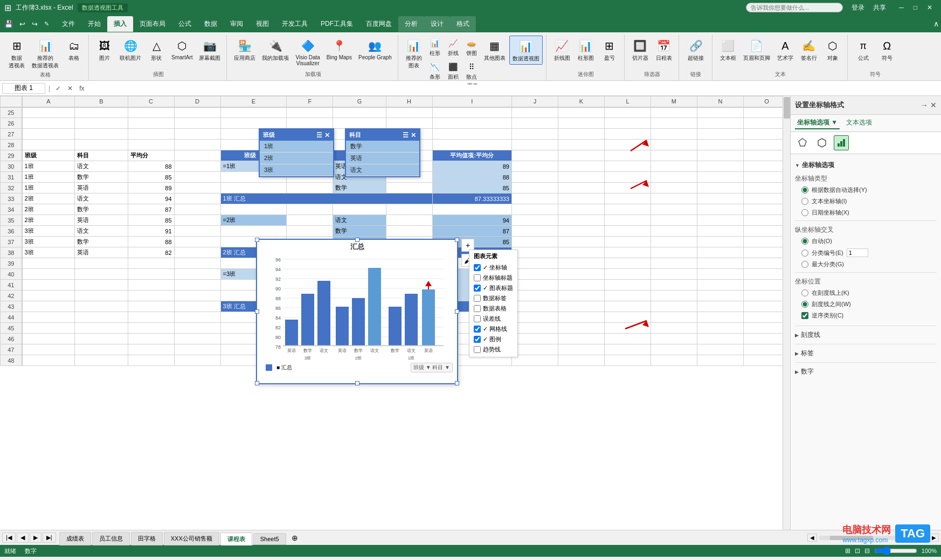 The height and width of the screenshot is (560, 941). Describe the element at coordinates (857, 551) in the screenshot. I see `view-page-layout-btn: ⊡` at that location.